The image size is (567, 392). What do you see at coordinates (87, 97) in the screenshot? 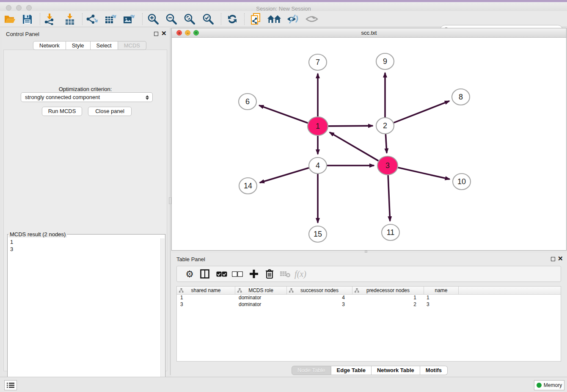
I see `criterion-select: strongly connected component` at bounding box center [87, 97].